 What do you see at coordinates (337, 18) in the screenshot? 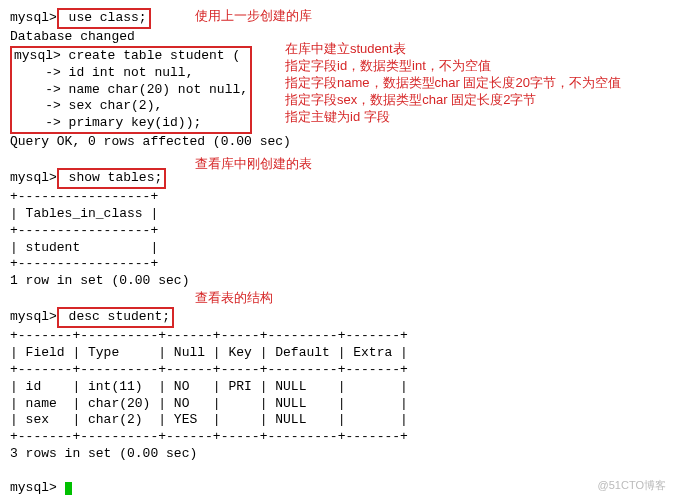
I see `term-line: mysql> use class;` at bounding box center [337, 18].